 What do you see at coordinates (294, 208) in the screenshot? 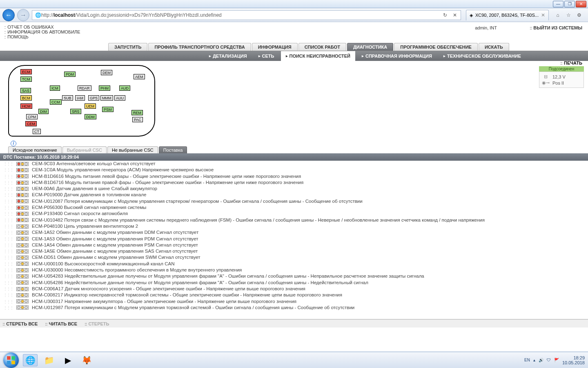
I see `dtc-row: ⋮⋮⋮ECM-P056300 Высокий сигнал напряжения…` at bounding box center [294, 208].